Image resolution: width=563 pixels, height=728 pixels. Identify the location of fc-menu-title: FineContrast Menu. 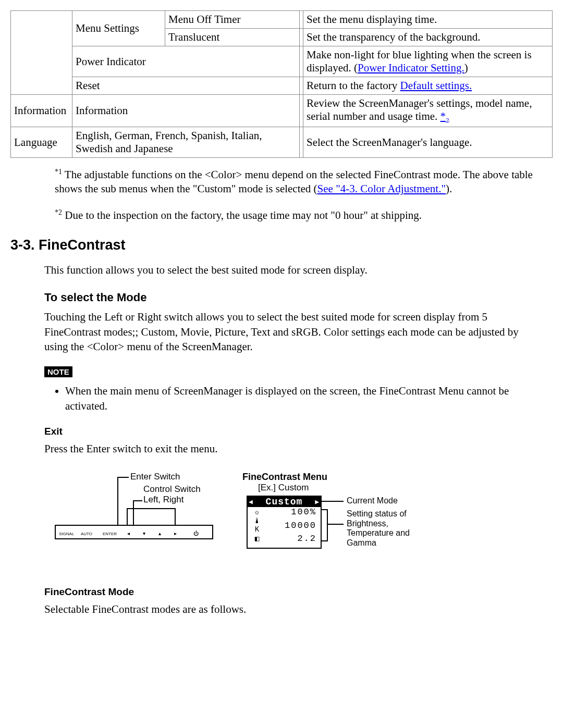
(352, 477).